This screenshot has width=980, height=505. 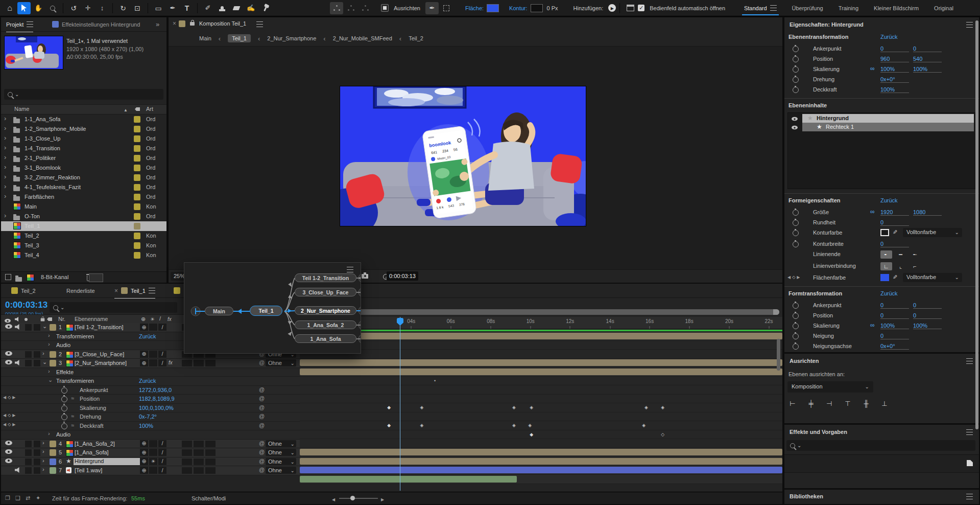 What do you see at coordinates (84, 158) in the screenshot?
I see `project-item-2-1_politiker: 2-1_PolitikerOrd` at bounding box center [84, 158].